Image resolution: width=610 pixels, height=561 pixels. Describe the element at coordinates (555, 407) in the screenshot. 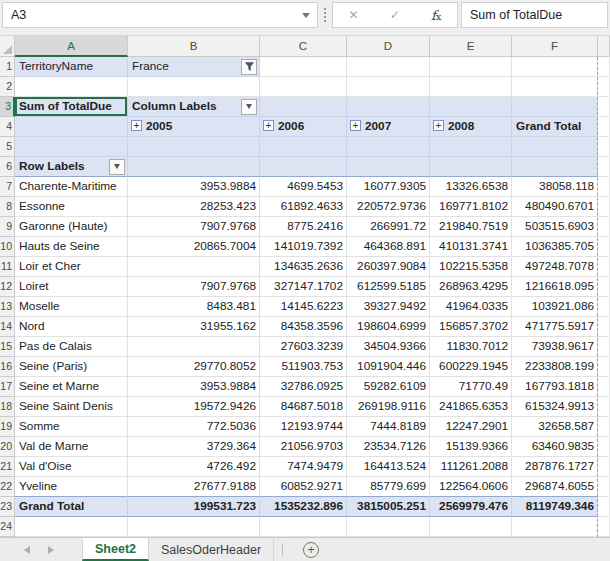

I see `pivot-value-cell: 615324.9913` at that location.